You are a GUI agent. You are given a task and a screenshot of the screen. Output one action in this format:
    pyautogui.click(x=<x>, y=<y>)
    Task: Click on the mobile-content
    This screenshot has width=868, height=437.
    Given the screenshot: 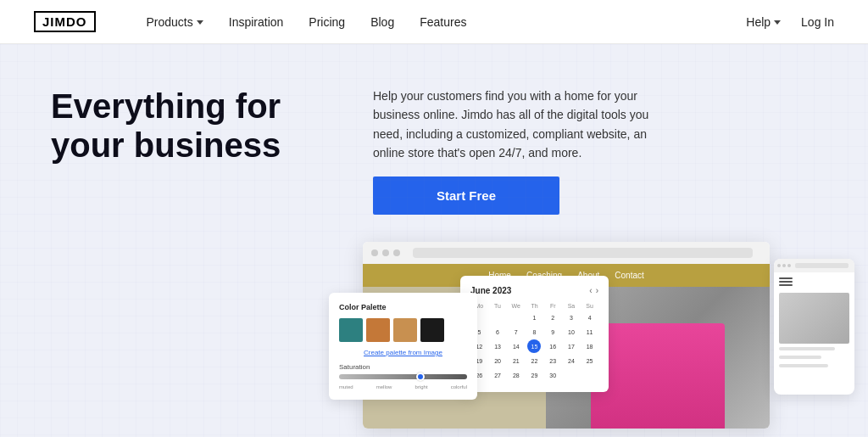 What is the action you would take?
    pyautogui.click(x=814, y=323)
    